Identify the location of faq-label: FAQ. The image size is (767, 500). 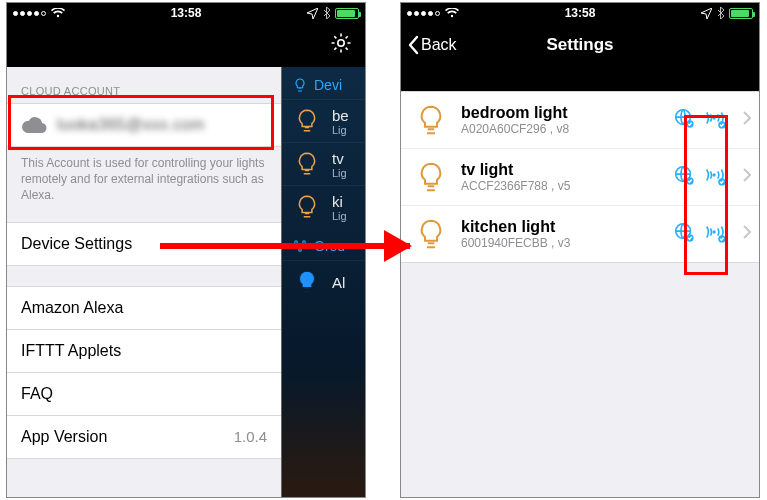
(37, 394).